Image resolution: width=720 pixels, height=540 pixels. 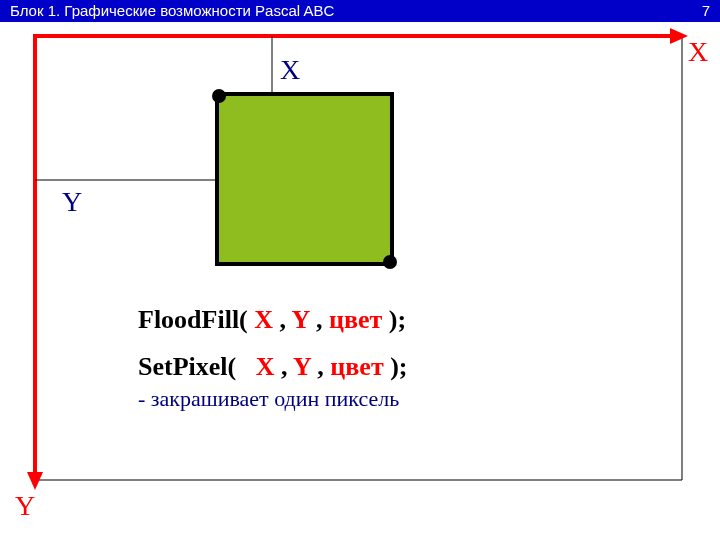 I want to click on ff-x: X, so click(x=264, y=320).